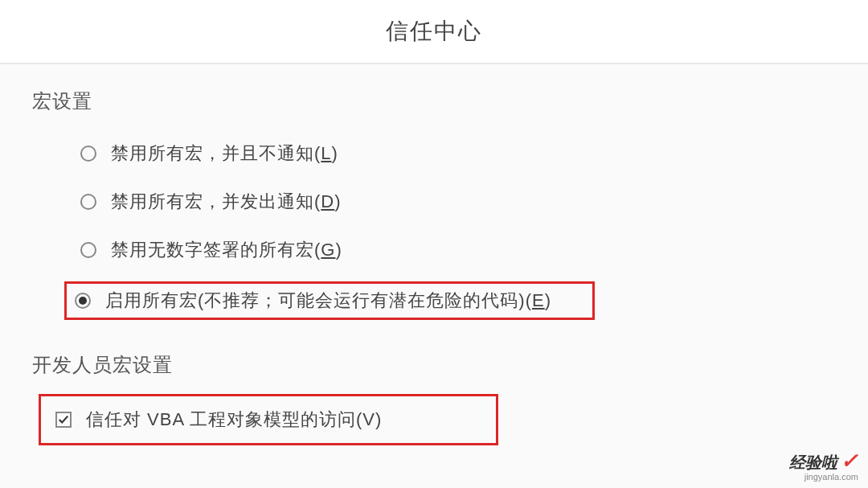 This screenshot has height=488, width=868. Describe the element at coordinates (850, 461) in the screenshot. I see `watermark-check-icon: ✓` at that location.